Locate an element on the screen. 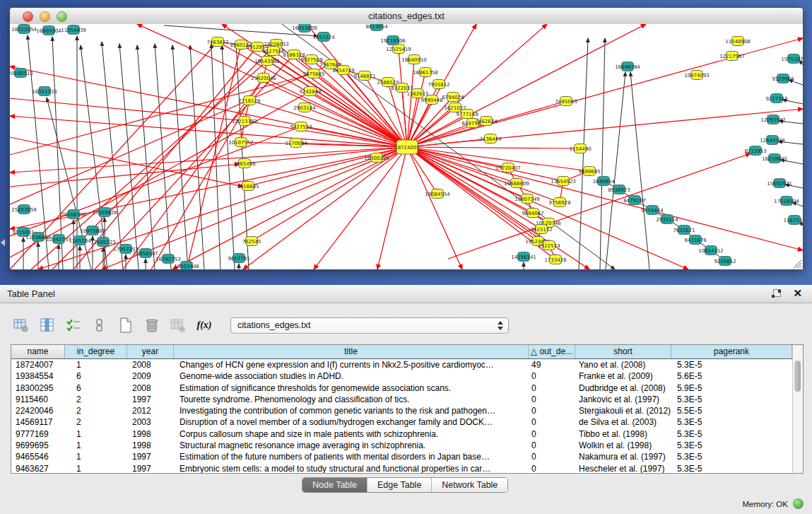  graph-node: 1154490 is located at coordinates (579, 148).